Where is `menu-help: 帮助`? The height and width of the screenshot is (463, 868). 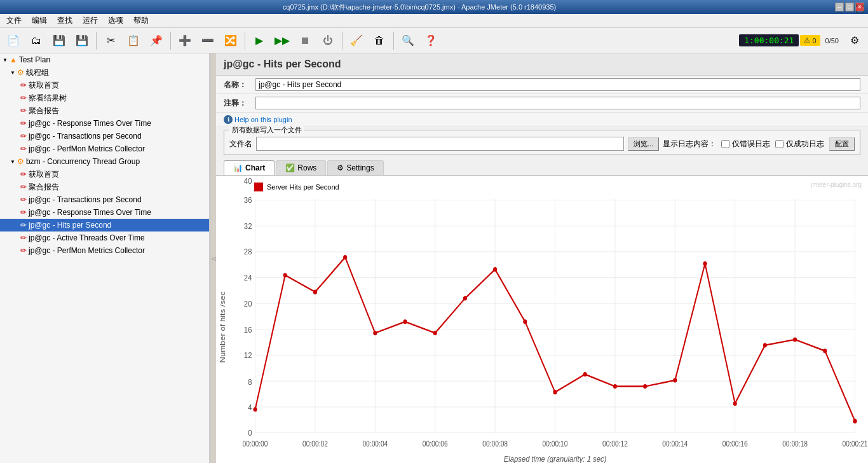 menu-help: 帮助 is located at coordinates (141, 20).